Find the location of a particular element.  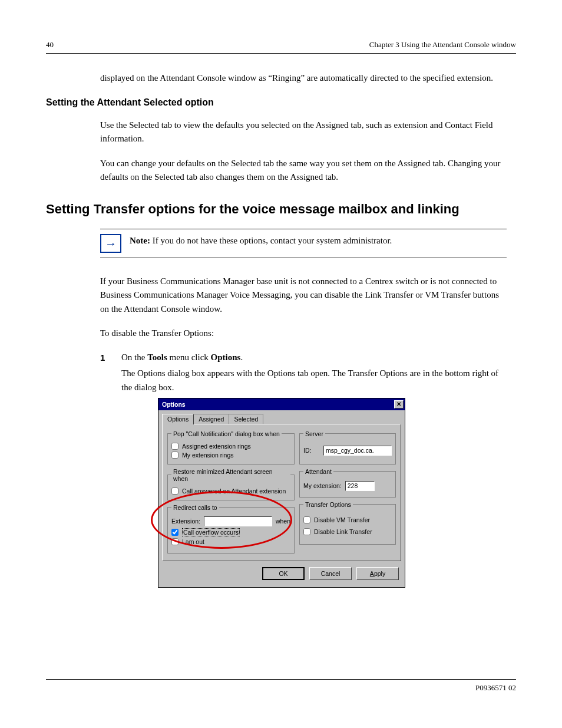

close-button: ✕ is located at coordinates (399, 404).